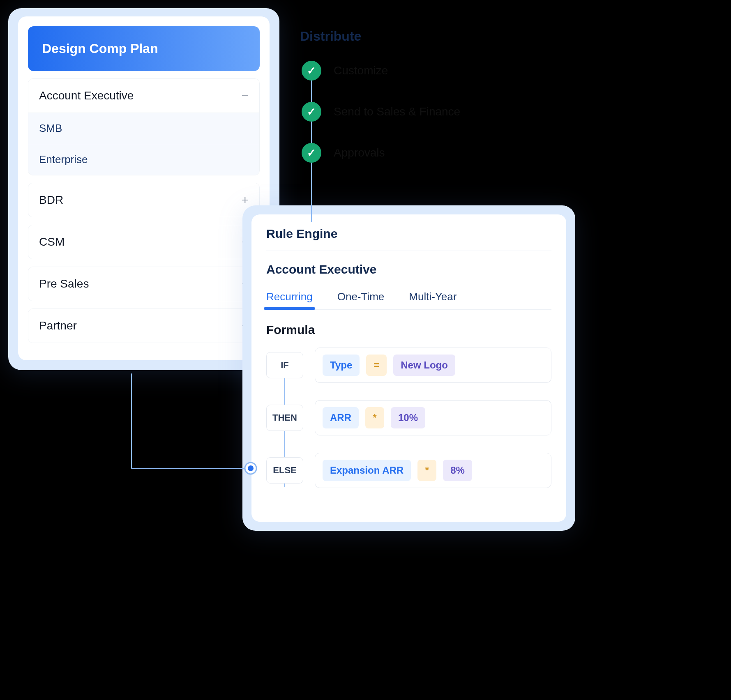 This screenshot has height=700, width=731. I want to click on step-approvals: ✓ Approvals, so click(445, 153).